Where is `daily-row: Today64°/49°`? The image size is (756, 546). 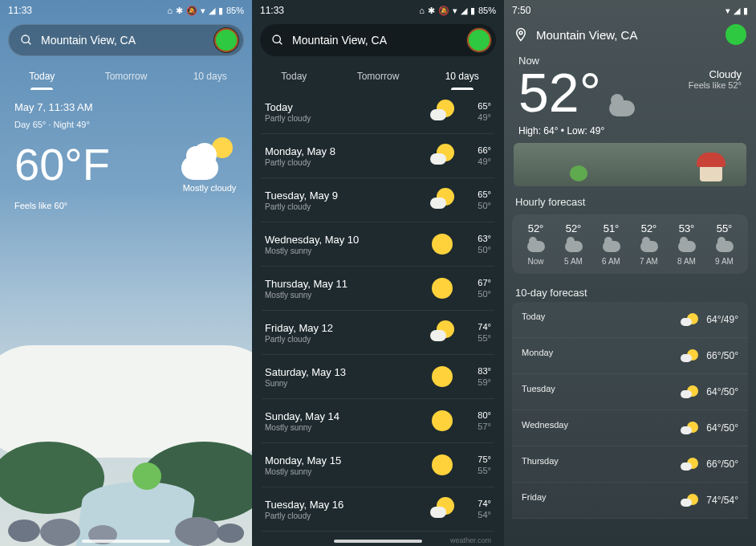 daily-row: Today64°/49° is located at coordinates (630, 320).